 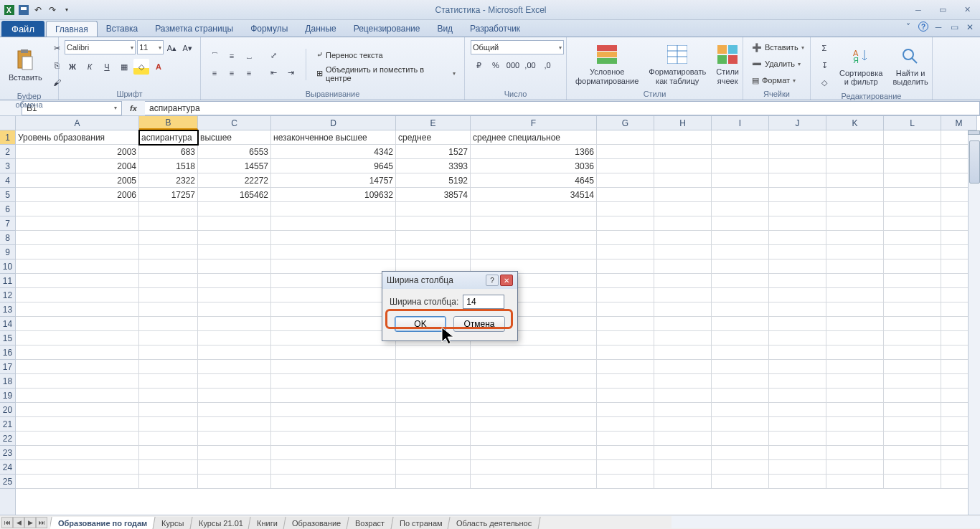 I want to click on select-all-corner, so click(x=8, y=123).